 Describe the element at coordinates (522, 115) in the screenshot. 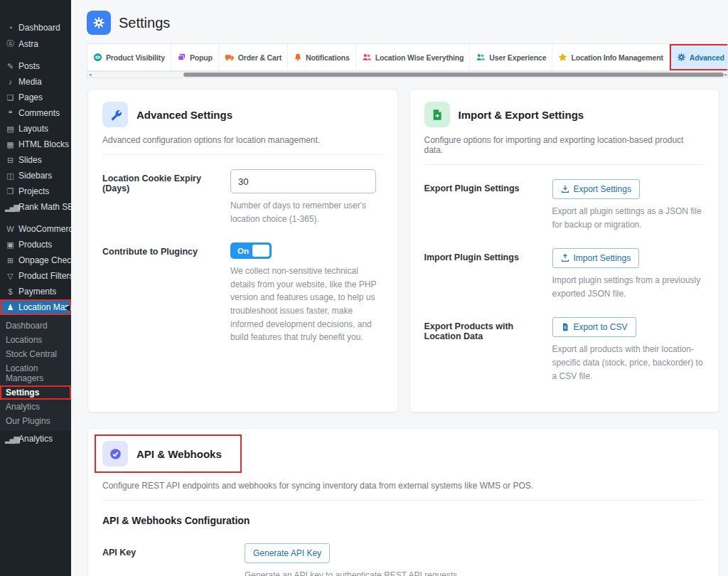

I see `card-title: Import & Export Settings` at that location.